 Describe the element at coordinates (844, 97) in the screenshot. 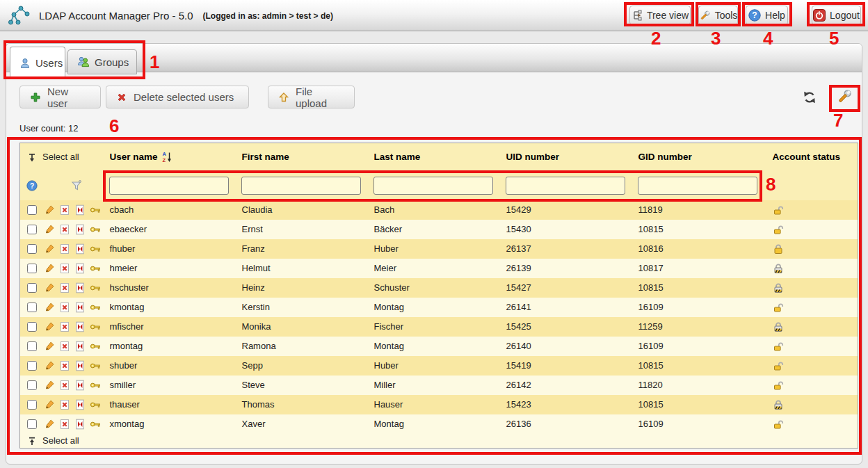

I see `tools-wrench-icon` at that location.